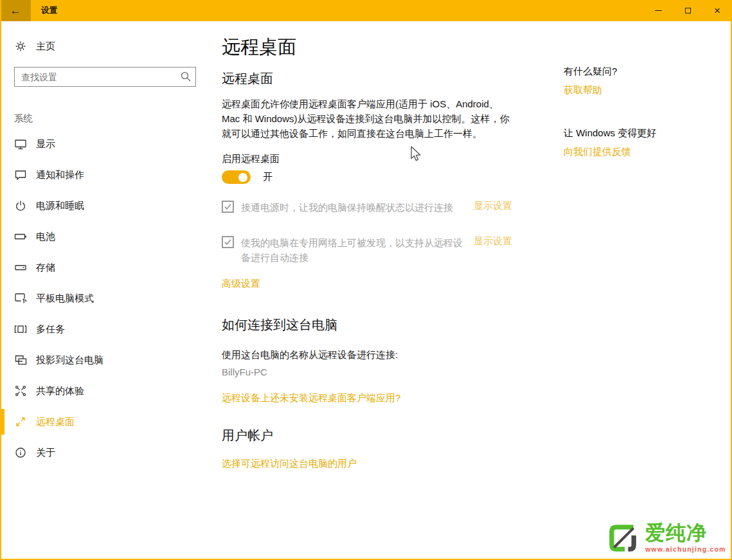 This screenshot has height=560, width=732. What do you see at coordinates (366, 10) in the screenshot?
I see `titlebar: ← 设置 ×` at bounding box center [366, 10].